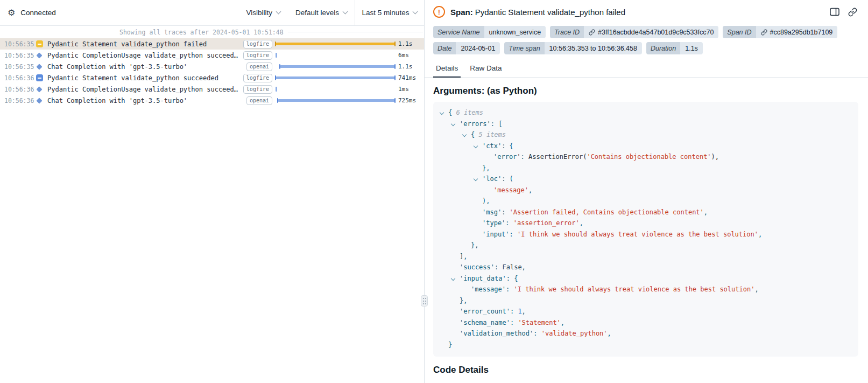  I want to click on code-line: 'error_count': 1,, so click(646, 311).